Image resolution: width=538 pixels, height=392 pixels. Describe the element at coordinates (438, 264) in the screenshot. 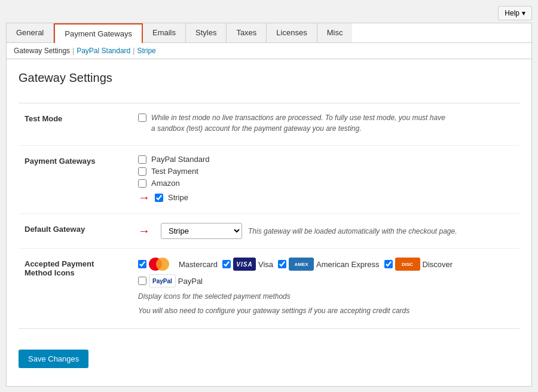

I see `payment-label-discover: Discover` at that location.